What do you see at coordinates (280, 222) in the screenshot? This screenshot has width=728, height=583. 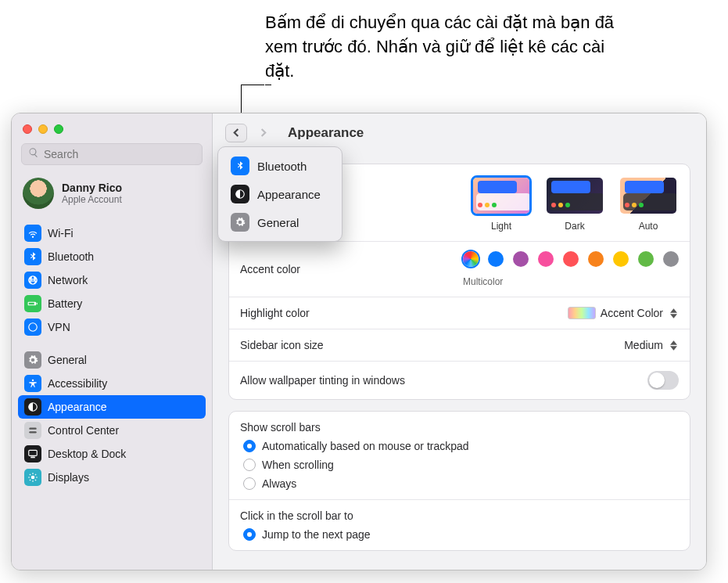 I see `history-item-general: General` at bounding box center [280, 222].